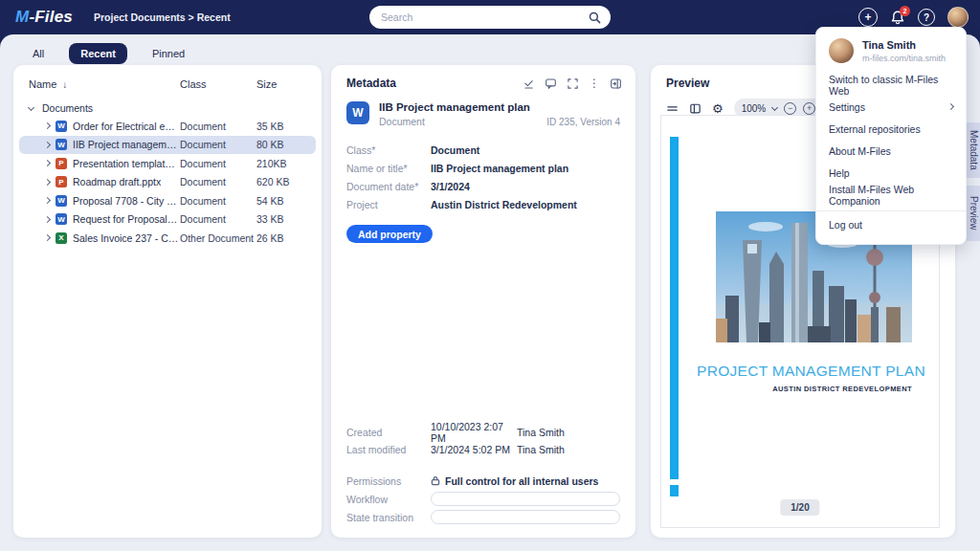 The height and width of the screenshot is (551, 980). I want to click on file-class: Other Document, so click(218, 238).